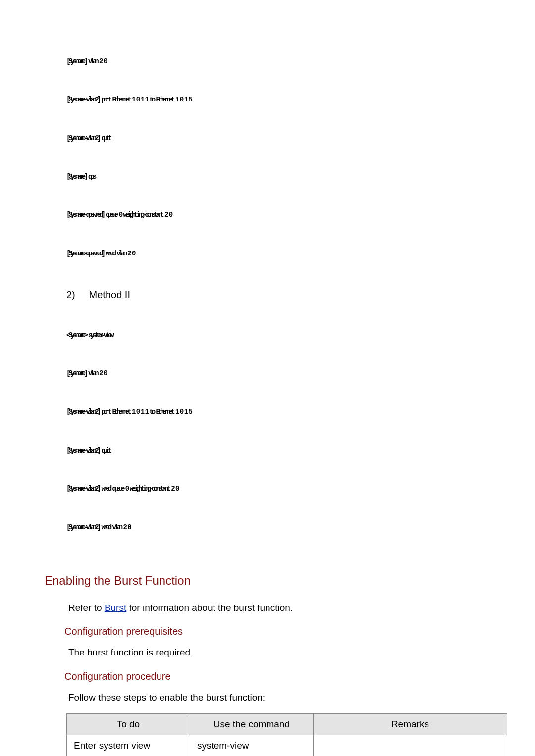 This screenshot has height=756, width=535. Describe the element at coordinates (278, 254) in the screenshot. I see `code-line: [Sysname-qoswred] wred vlan 2 0` at that location.